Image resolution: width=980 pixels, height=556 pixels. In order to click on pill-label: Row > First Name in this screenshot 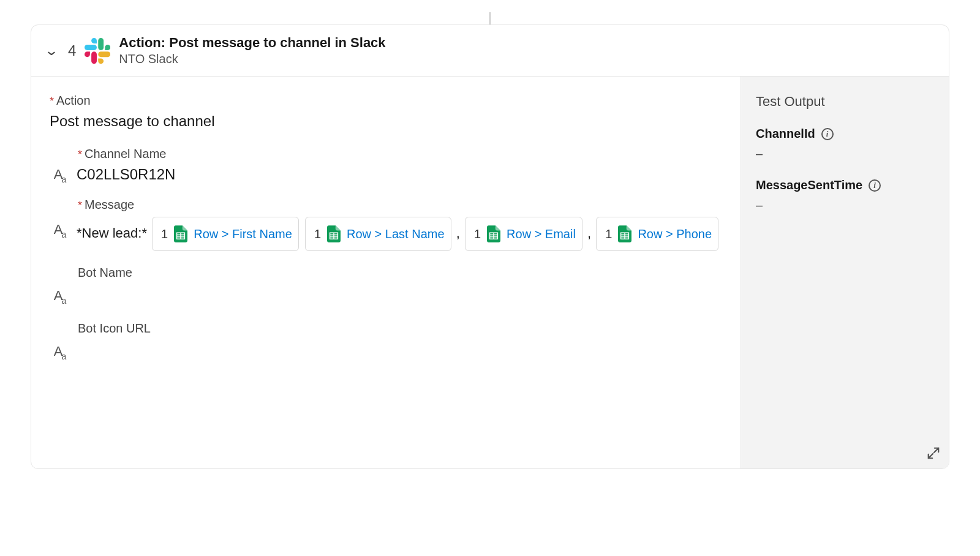, I will do `click(243, 234)`.